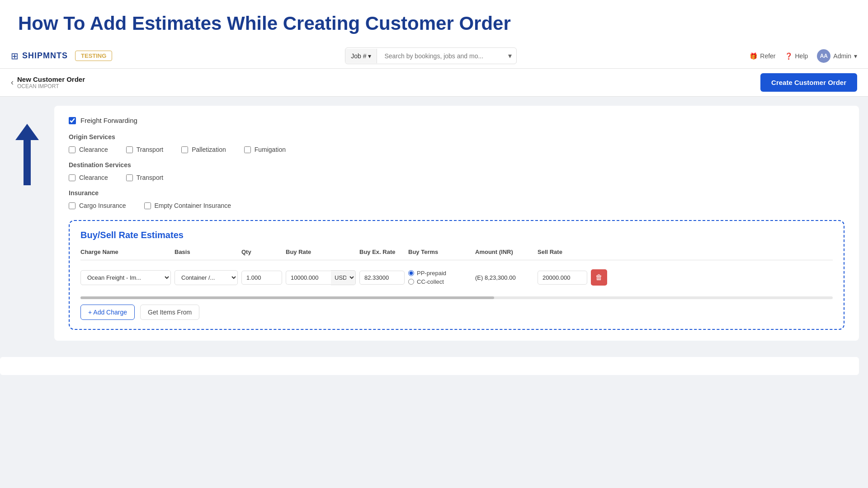 Image resolution: width=868 pixels, height=488 pixels. What do you see at coordinates (170, 312) in the screenshot?
I see `get-items-from-button: Get Items From` at bounding box center [170, 312].